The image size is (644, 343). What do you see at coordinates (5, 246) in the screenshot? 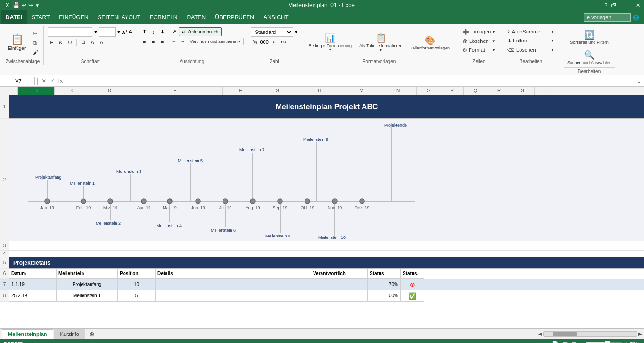
I see `row-num-3: 3` at bounding box center [5, 246].